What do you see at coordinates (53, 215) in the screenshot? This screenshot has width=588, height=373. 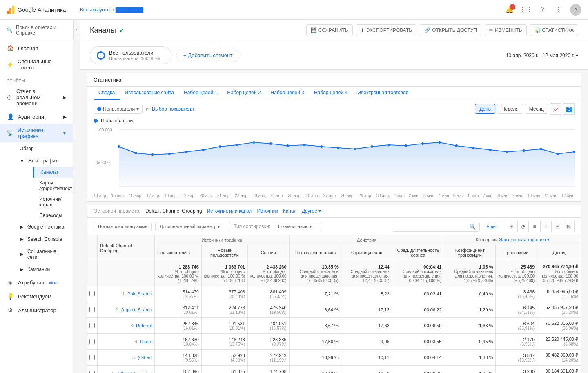 I see `sidebar-item-referrals: Переходы` at bounding box center [53, 215].